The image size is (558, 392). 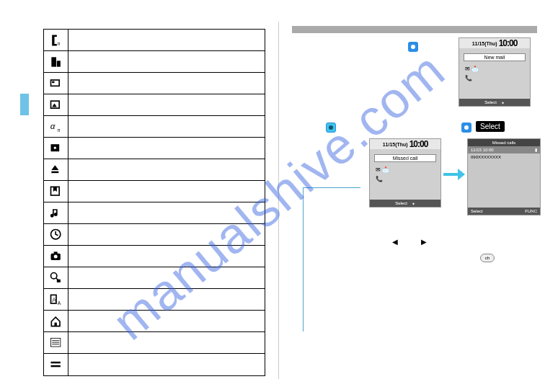 What do you see at coordinates (454, 174) in the screenshot?
I see `flow-arrow-right` at bounding box center [454, 174].